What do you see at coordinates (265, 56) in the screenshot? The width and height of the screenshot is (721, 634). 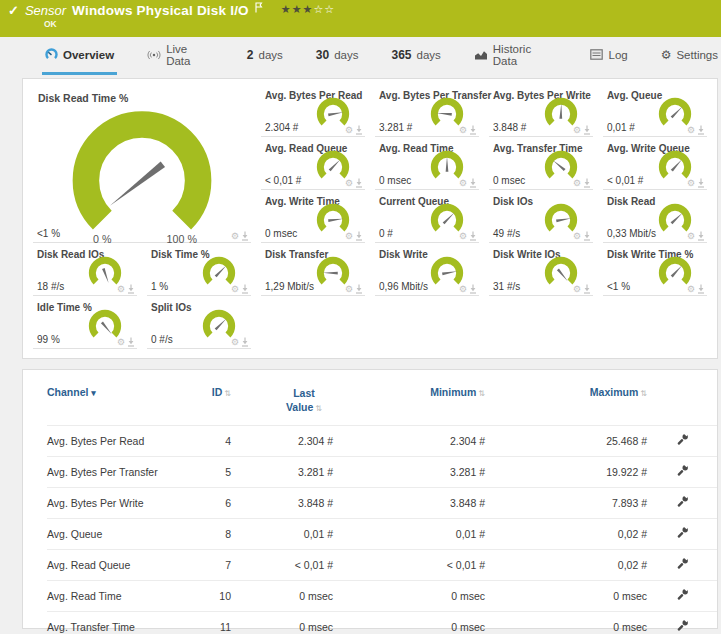 I see `tab-2-days: 2 days` at bounding box center [265, 56].